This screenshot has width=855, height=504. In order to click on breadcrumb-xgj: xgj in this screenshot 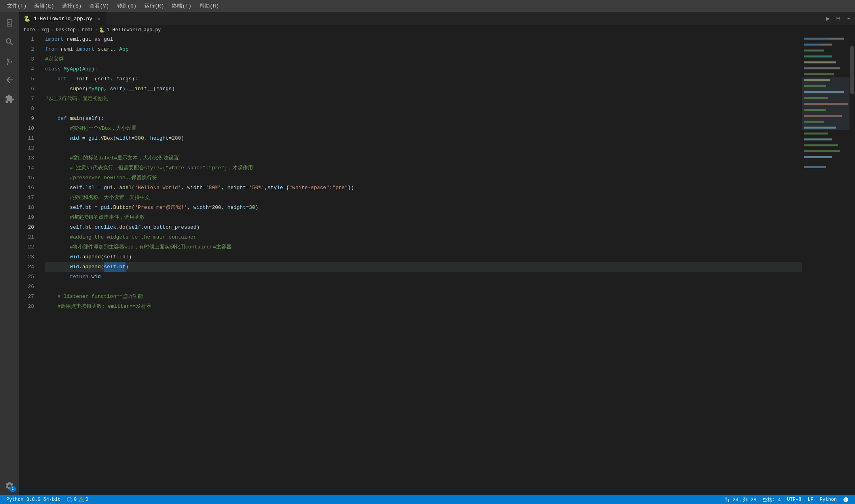, I will do `click(46, 30)`.